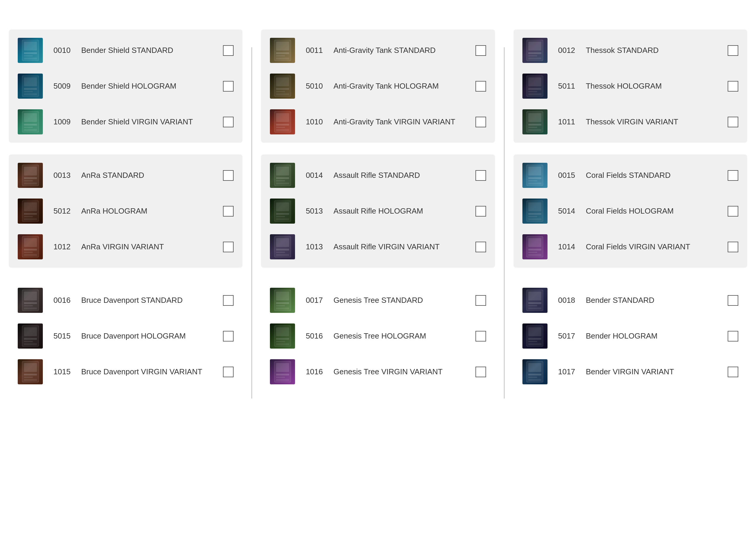 This screenshot has height=535, width=756. What do you see at coordinates (404, 86) in the screenshot?
I see `card-name: Anti-Gravity Tank HOLOGRAM` at bounding box center [404, 86].